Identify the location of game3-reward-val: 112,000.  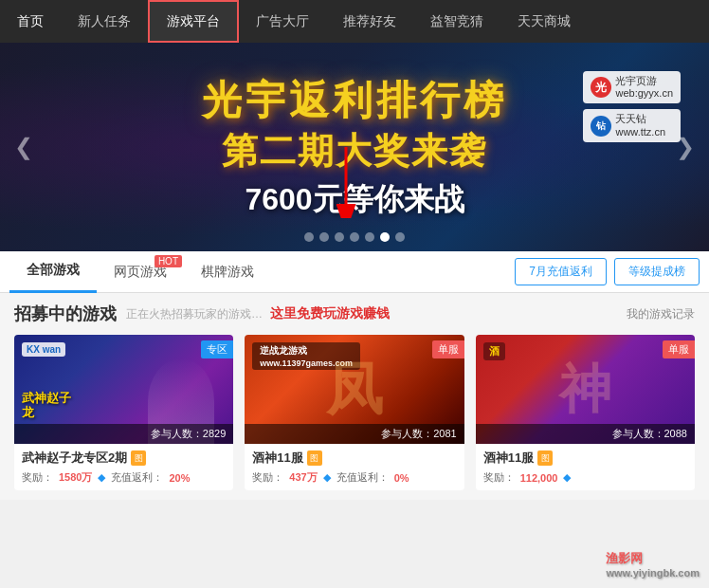
(539, 478).